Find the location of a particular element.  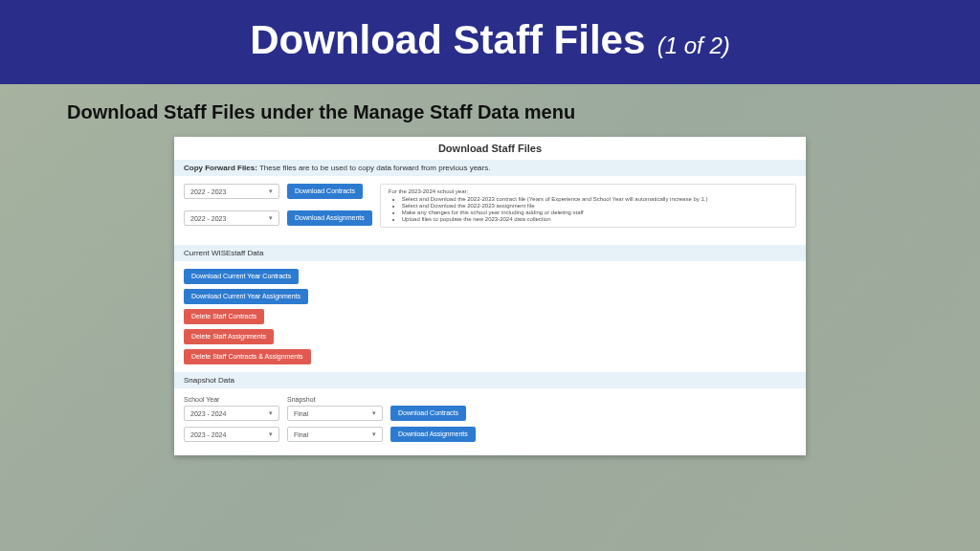

snapshot-body: School Year Snapshot 2023 - 2024 ▾ Final… is located at coordinates (490, 422).